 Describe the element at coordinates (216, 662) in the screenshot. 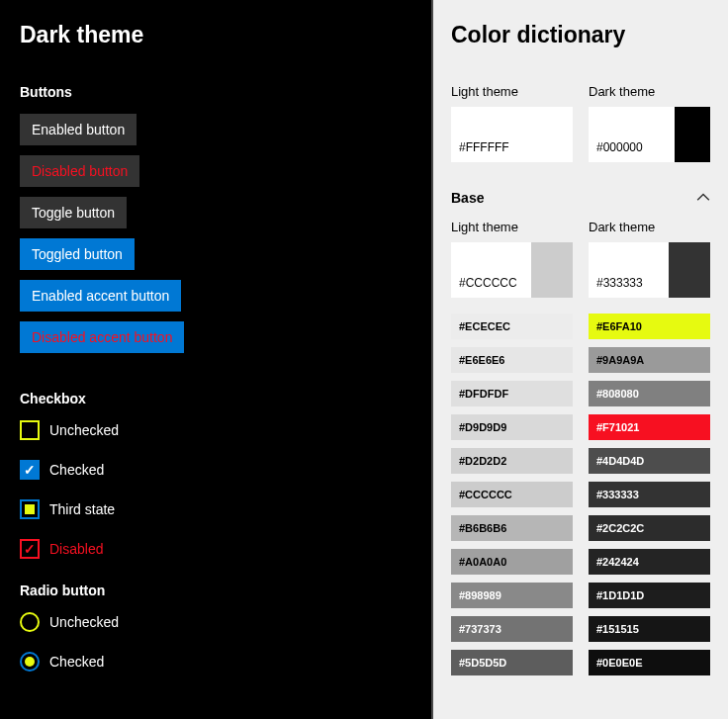

I see `radio-checked: Checked` at that location.